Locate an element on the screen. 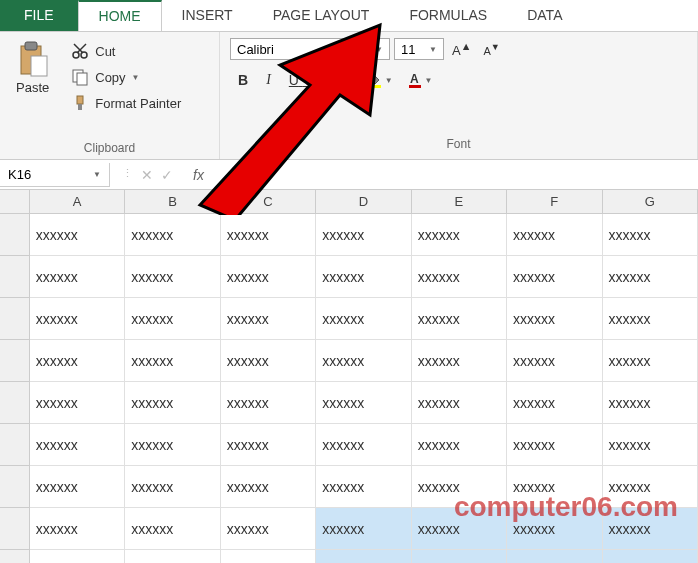 This screenshot has height=563, width=698. column-header: D is located at coordinates (364, 202).